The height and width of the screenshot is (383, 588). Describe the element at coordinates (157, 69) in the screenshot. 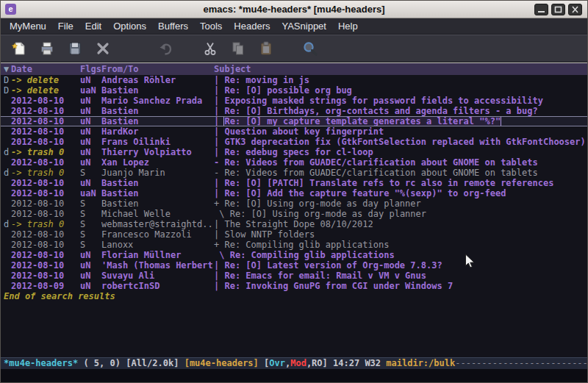

I see `column-header-from: From/To` at that location.